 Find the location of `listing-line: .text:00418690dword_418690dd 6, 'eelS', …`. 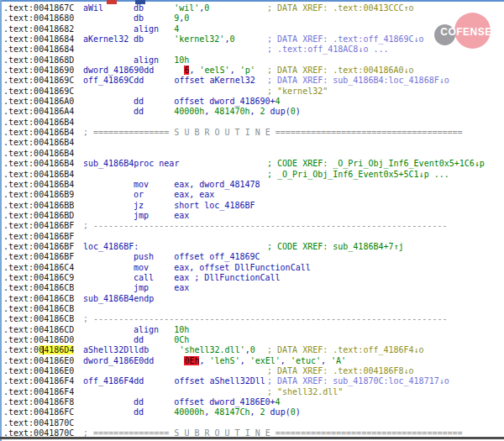

listing-line: .text:00418690dword_418690dd 6, 'eelS', … is located at coordinates (253, 71).